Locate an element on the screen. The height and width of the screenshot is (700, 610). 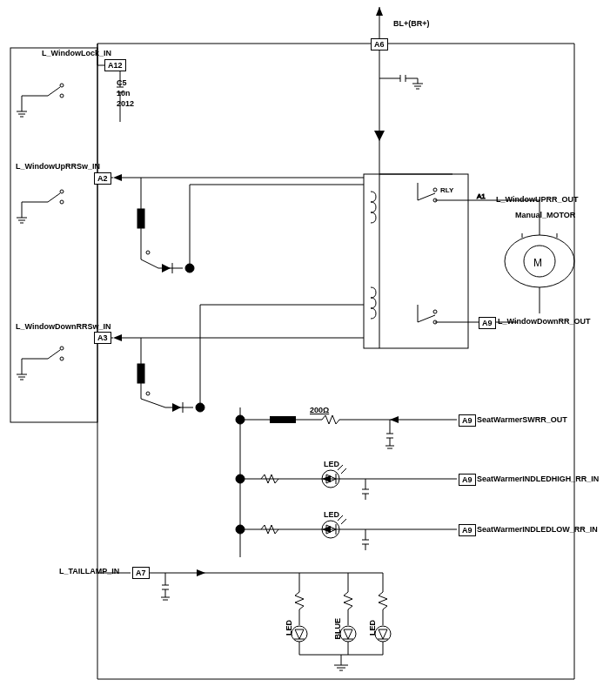
label-windowdownout: L_WindowDownRR_OUT is located at coordinates (544, 321).